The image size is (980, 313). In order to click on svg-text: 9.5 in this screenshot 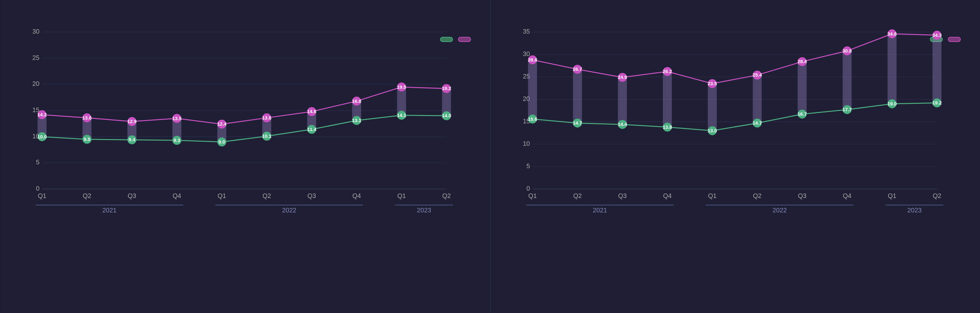, I will do `click(87, 139)`.